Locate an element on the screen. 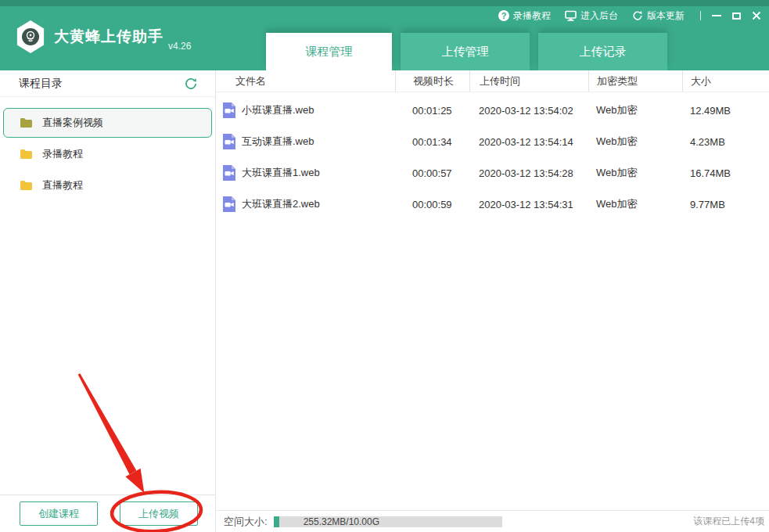 The height and width of the screenshot is (532, 769). file-upload-time: 2020-03-12 13:54:31 is located at coordinates (529, 205).